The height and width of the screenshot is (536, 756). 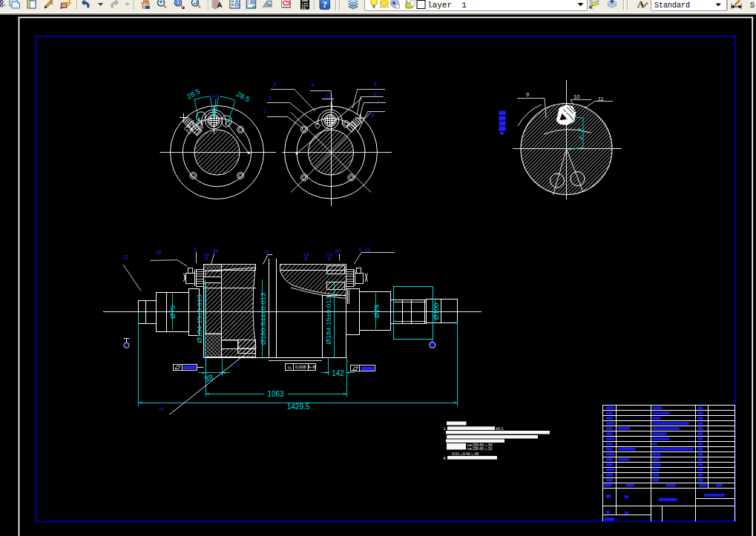 What do you see at coordinates (576, 96) in the screenshot?
I see `svg-text: 10` at bounding box center [576, 96].